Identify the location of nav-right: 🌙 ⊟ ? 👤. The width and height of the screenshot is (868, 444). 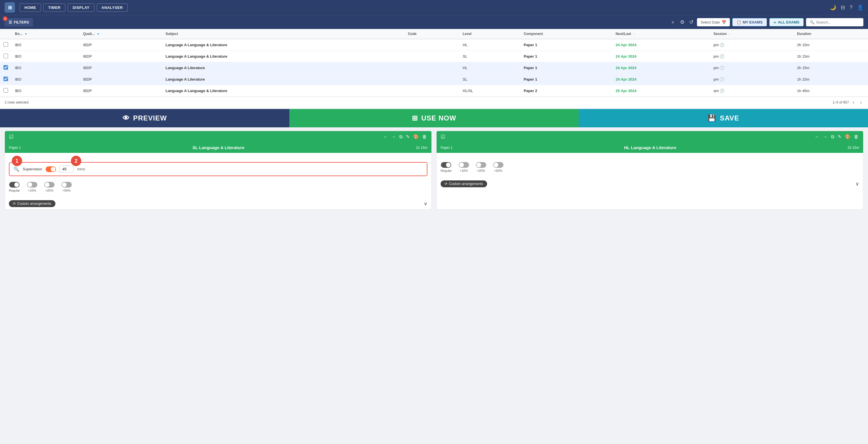
(846, 7).